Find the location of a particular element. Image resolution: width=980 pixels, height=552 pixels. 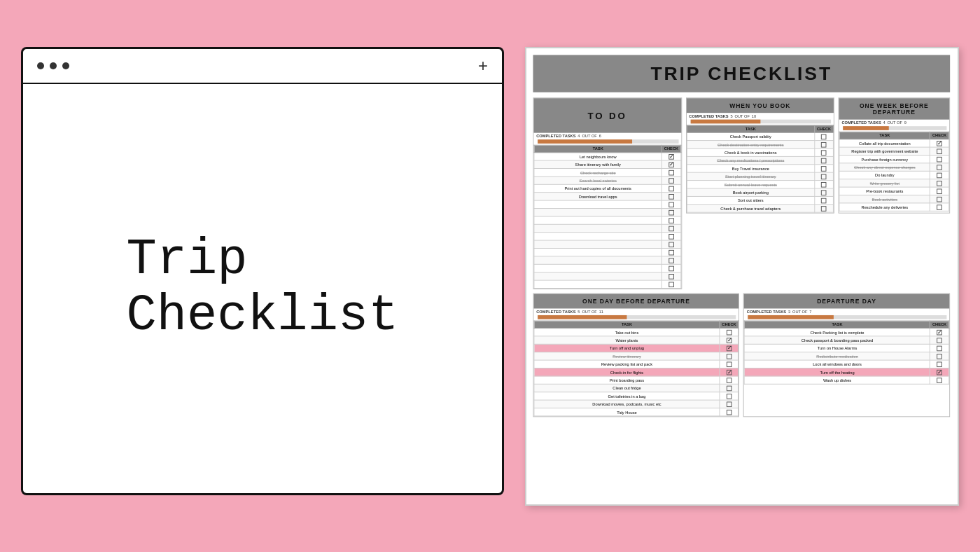

to-do-section: TO DO COMPLETED TASKS 4 OUT OF 6 is located at coordinates (608, 193).